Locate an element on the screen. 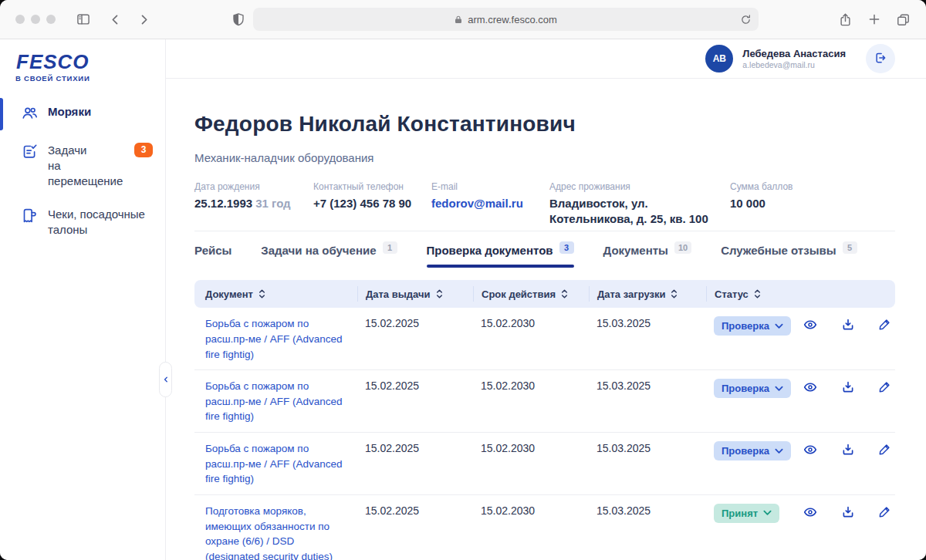 Image resolution: width=926 pixels, height=560 pixels. back-button is located at coordinates (116, 20).